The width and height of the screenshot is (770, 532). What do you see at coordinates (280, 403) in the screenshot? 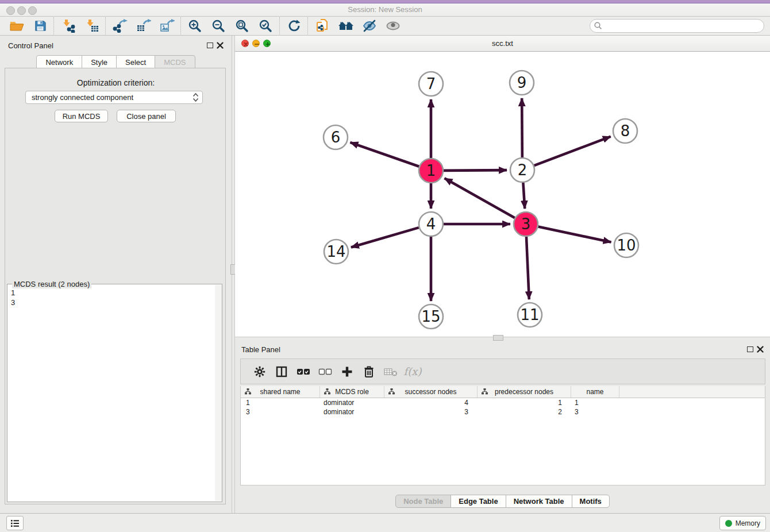
I see `cell-shared-name: 1` at bounding box center [280, 403].